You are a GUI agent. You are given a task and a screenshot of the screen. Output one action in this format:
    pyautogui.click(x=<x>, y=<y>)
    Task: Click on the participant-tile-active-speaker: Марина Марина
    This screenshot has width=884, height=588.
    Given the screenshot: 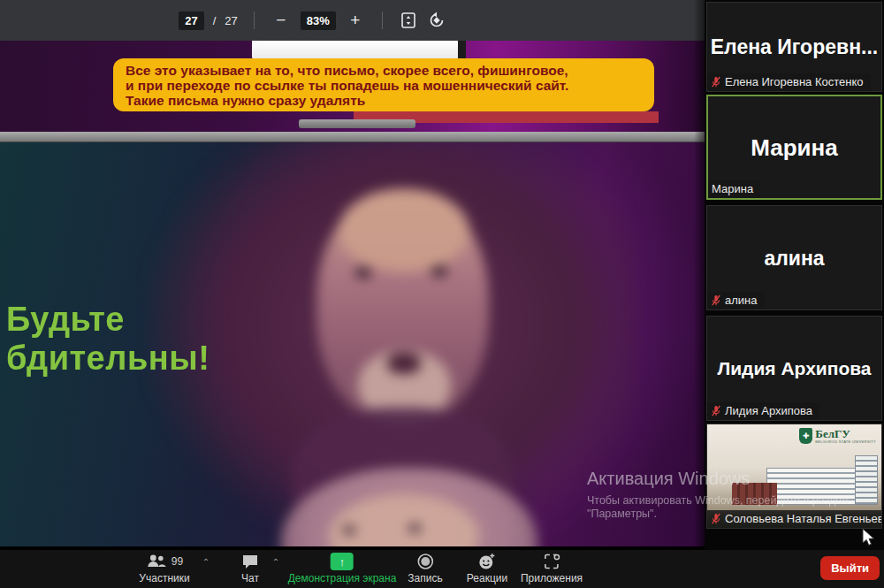 What is the action you would take?
    pyautogui.click(x=794, y=147)
    